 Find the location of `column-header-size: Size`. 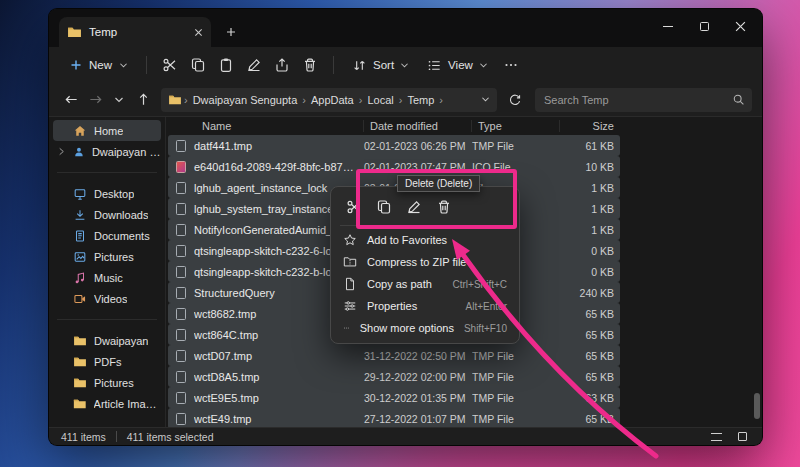

column-header-size: Size is located at coordinates (590, 126).